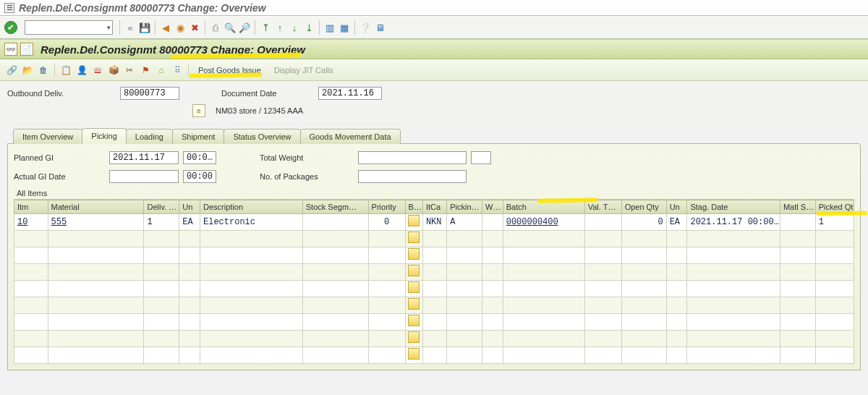 The height and width of the screenshot is (395, 868). Describe the element at coordinates (434, 223) in the screenshot. I see `cell: NKN` at that location.